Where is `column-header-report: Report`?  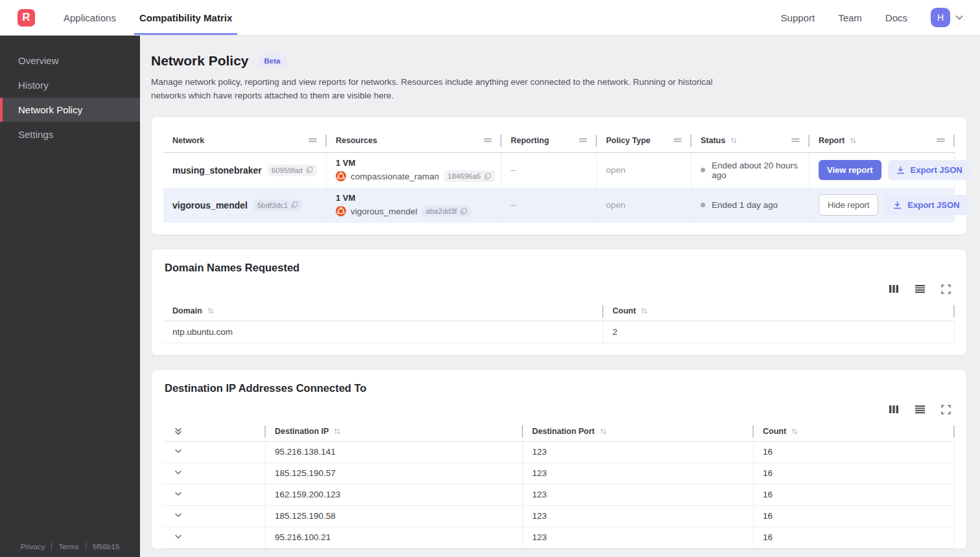
column-header-report: Report is located at coordinates (882, 141).